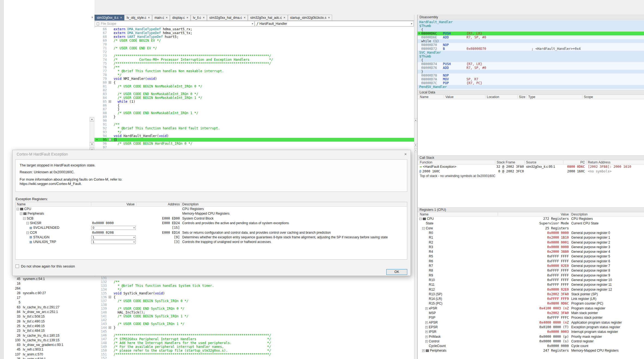  Describe the element at coordinates (531, 346) in the screenshot. I see `register-row: CycleCount0x0000 0000Cycle count` at that location.